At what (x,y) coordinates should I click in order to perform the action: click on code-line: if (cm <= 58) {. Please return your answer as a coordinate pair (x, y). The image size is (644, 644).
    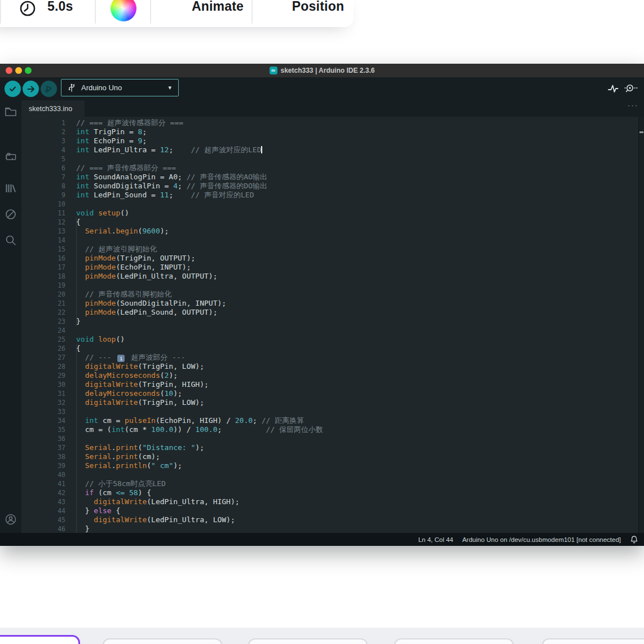
    Looking at the image, I should click on (330, 493).